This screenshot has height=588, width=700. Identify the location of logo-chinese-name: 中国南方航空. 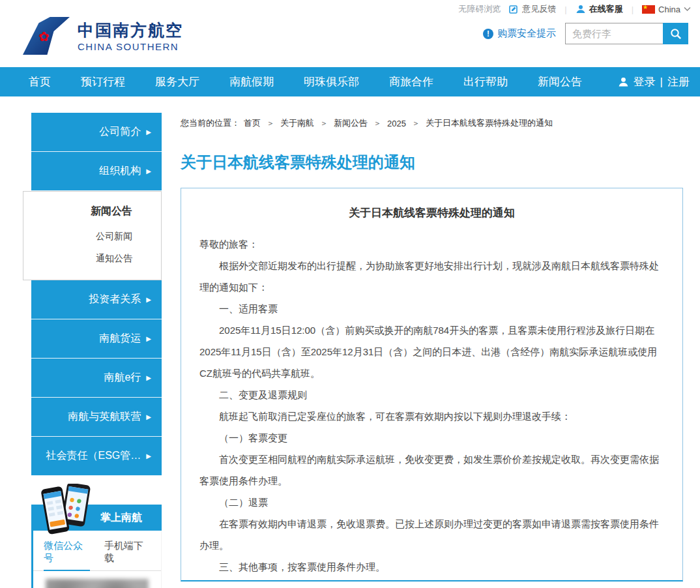
(130, 30).